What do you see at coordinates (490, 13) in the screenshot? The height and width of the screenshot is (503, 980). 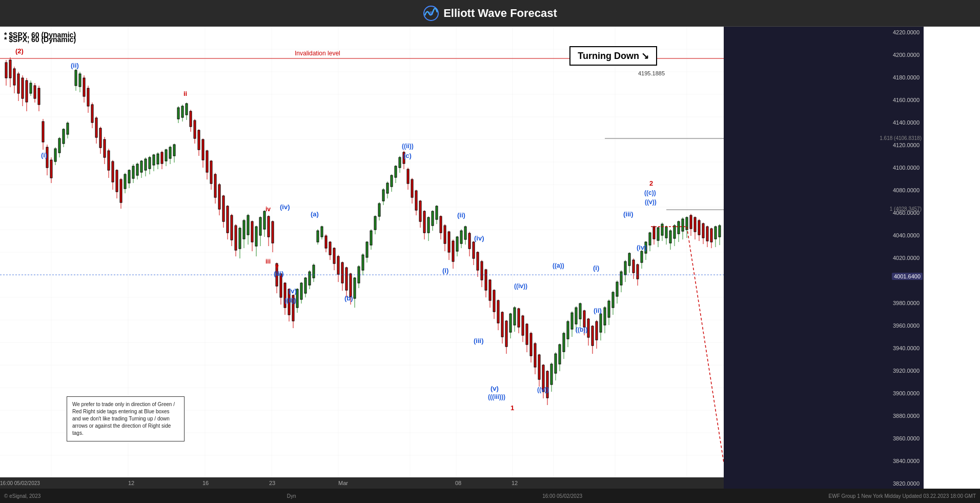 I see `header-logo: Elliott Wave Forecast` at bounding box center [490, 13].